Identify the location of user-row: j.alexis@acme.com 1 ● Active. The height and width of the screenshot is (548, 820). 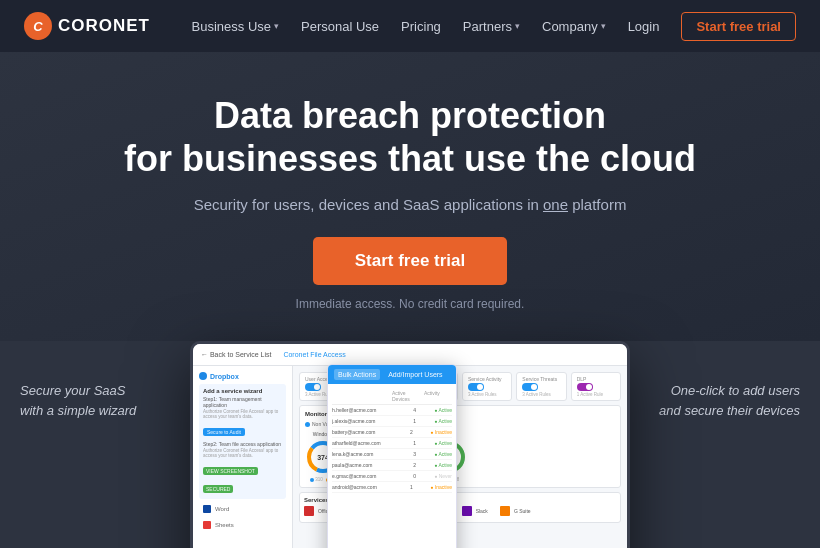
(392, 422).